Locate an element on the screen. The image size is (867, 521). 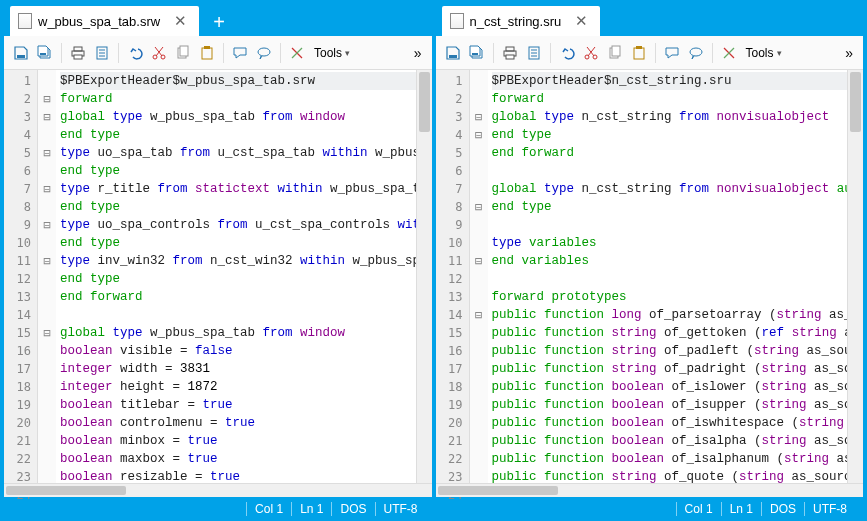
code-line: integer height = 1872 is located at coordinates (238, 387).